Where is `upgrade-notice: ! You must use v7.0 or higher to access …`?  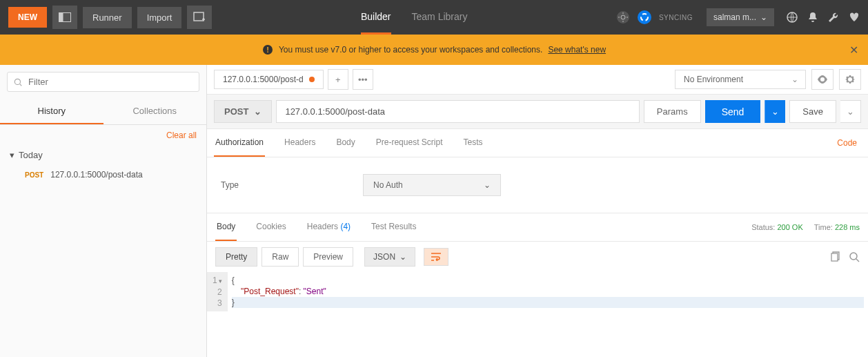
upgrade-notice: ! You must use v7.0 or higher to access … is located at coordinates (434, 50).